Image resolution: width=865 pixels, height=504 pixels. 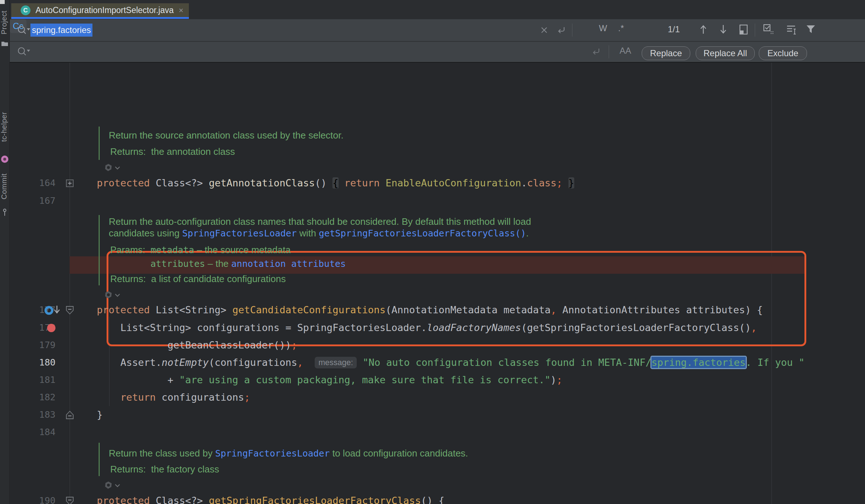 What do you see at coordinates (5, 186) in the screenshot?
I see `sidebar-item-commit: Commit` at bounding box center [5, 186].